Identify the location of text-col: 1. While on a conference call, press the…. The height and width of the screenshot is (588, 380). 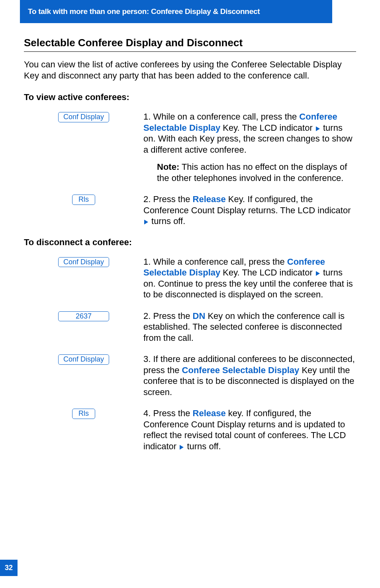
(250, 147).